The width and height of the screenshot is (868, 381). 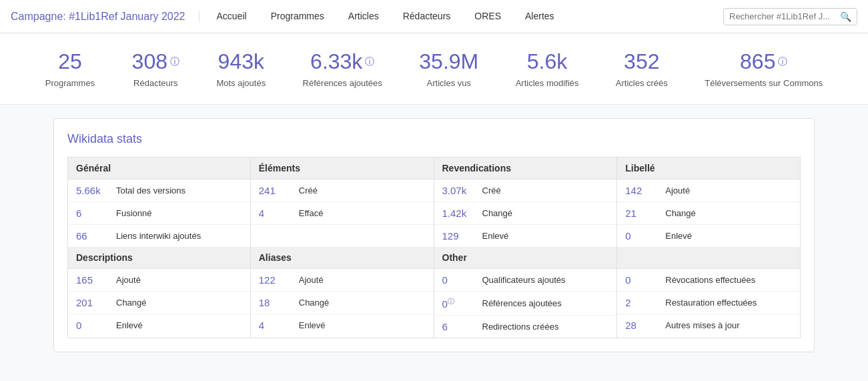 What do you see at coordinates (498, 214) in the screenshot?
I see `revendications-lbl-1: Changé` at bounding box center [498, 214].